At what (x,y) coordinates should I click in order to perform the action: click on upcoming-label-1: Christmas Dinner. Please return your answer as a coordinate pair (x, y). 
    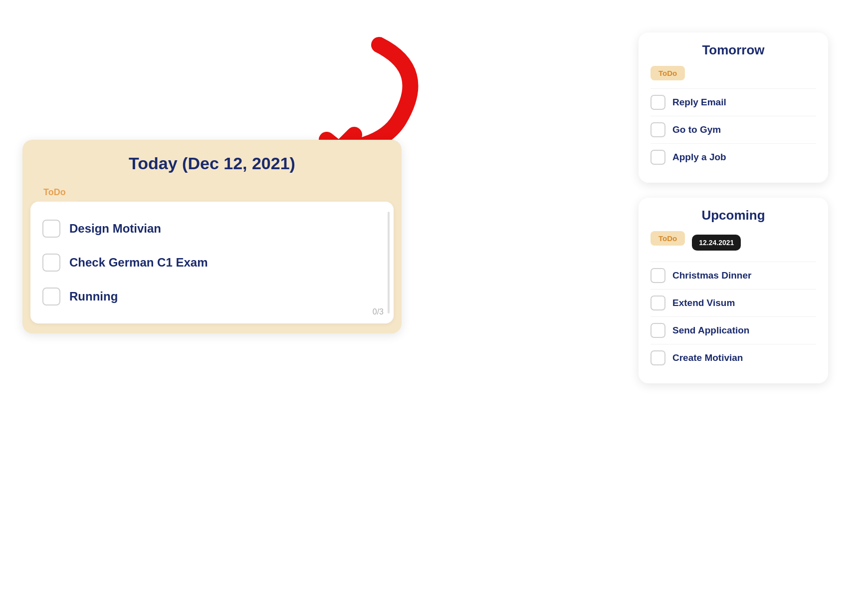
    Looking at the image, I should click on (712, 276).